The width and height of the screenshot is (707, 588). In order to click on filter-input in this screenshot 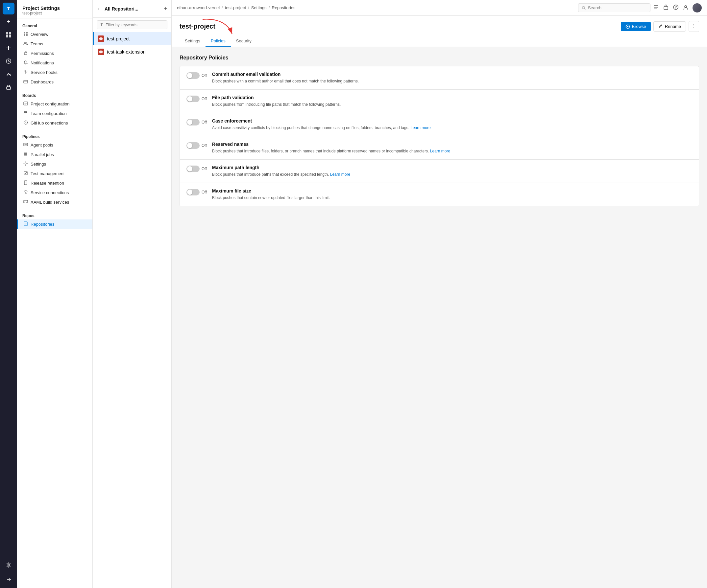, I will do `click(135, 25)`.